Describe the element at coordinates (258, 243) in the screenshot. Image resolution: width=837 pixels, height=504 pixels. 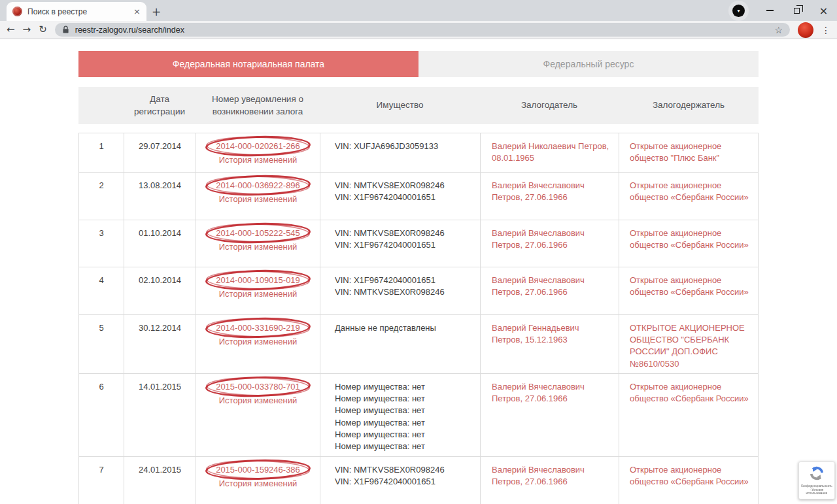
I see `notice-cell: 2014-000-105222-545 История изменений` at that location.